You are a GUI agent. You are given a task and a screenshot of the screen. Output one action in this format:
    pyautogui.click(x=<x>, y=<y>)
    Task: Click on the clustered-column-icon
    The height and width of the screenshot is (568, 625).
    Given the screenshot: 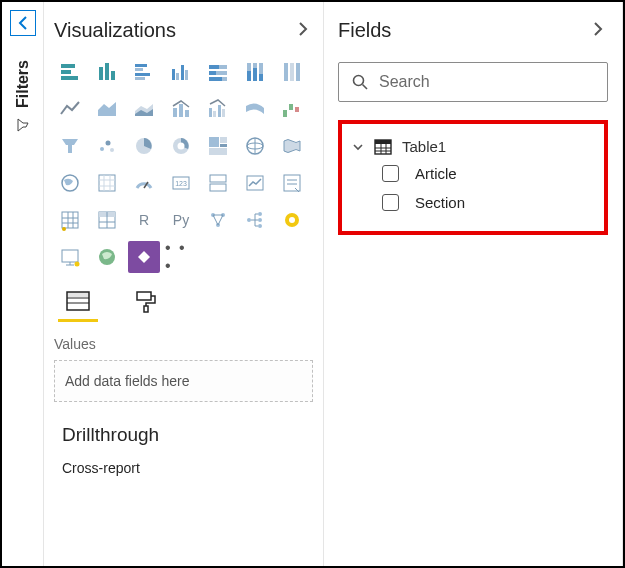 What is the action you would take?
    pyautogui.click(x=181, y=72)
    